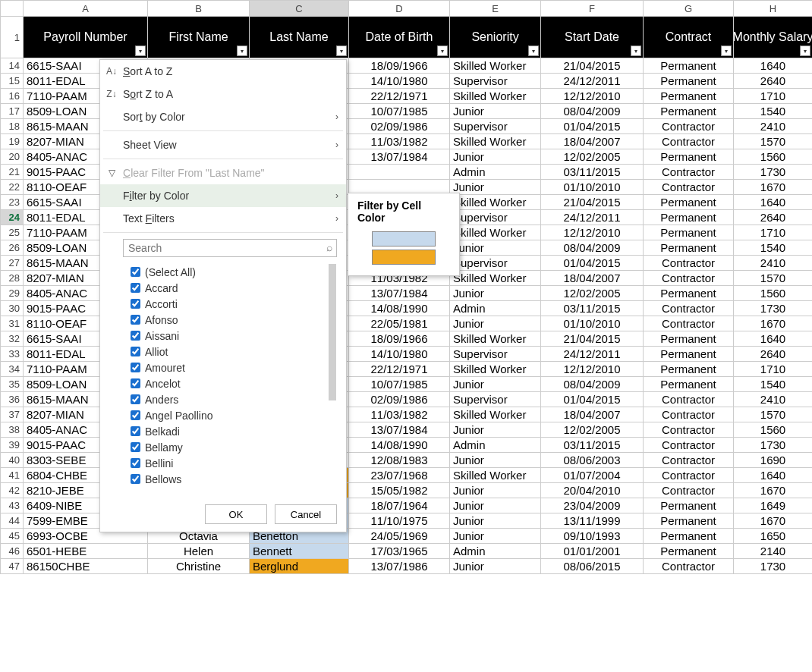  I want to click on row-head: 16, so click(12, 96).